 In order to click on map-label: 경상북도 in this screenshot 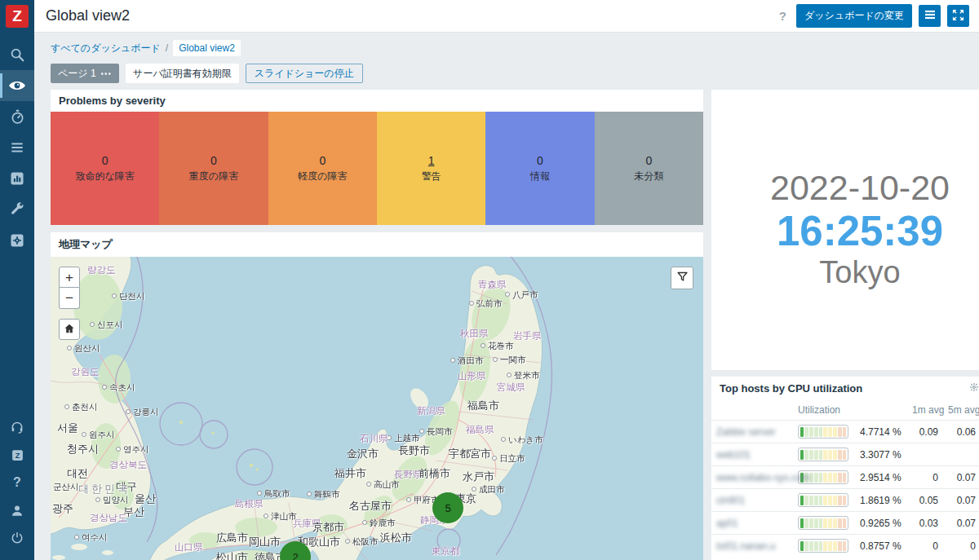, I will do `click(128, 465)`.